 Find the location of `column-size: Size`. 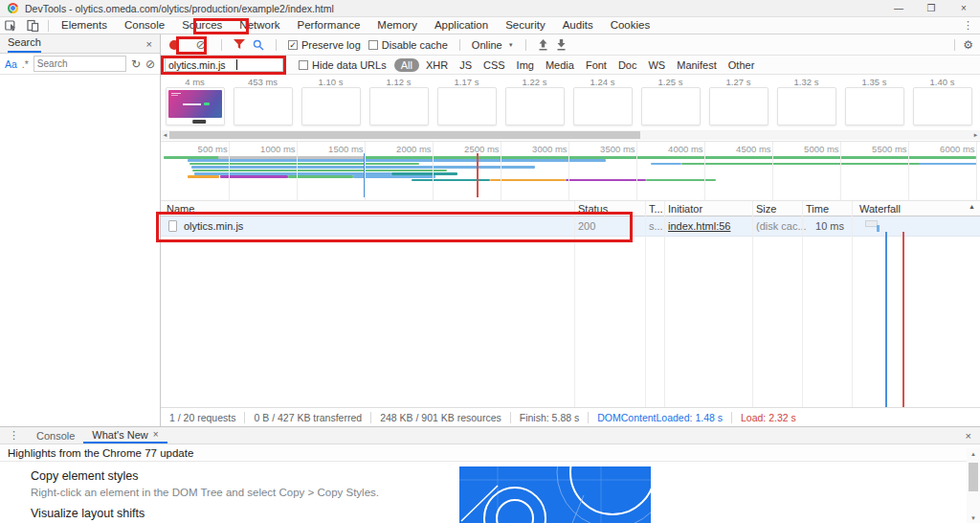

column-size: Size is located at coordinates (766, 209).